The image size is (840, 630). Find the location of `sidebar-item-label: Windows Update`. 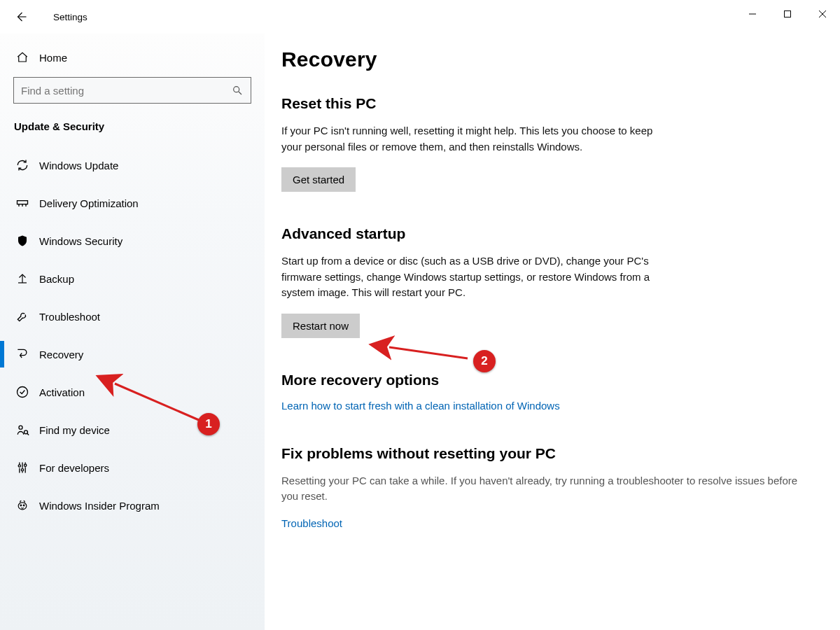

sidebar-item-label: Windows Update is located at coordinates (78, 165).